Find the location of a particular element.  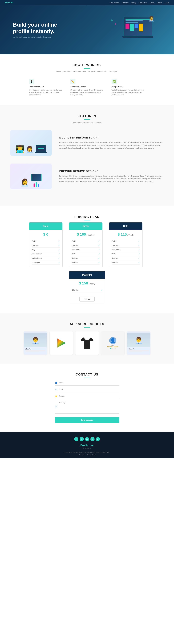

nav-language: Lan ▾ is located at coordinates (167, 3).